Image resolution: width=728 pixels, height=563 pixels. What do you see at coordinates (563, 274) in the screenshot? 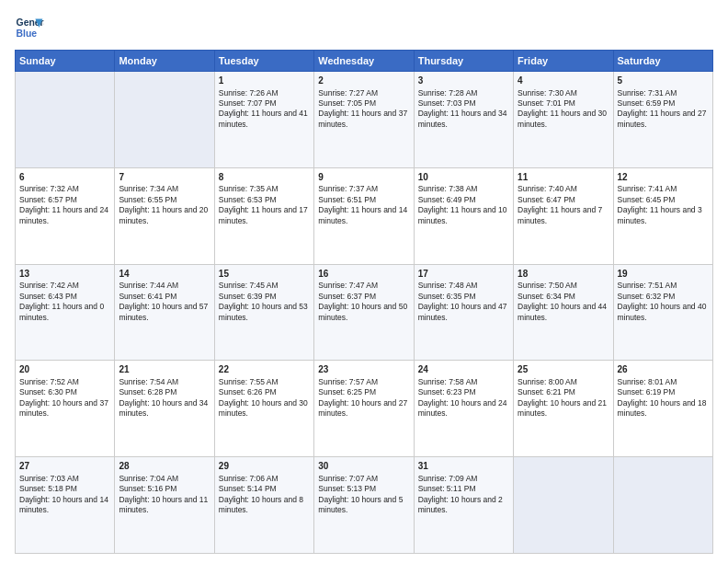
I see `day-number: 18` at bounding box center [563, 274].